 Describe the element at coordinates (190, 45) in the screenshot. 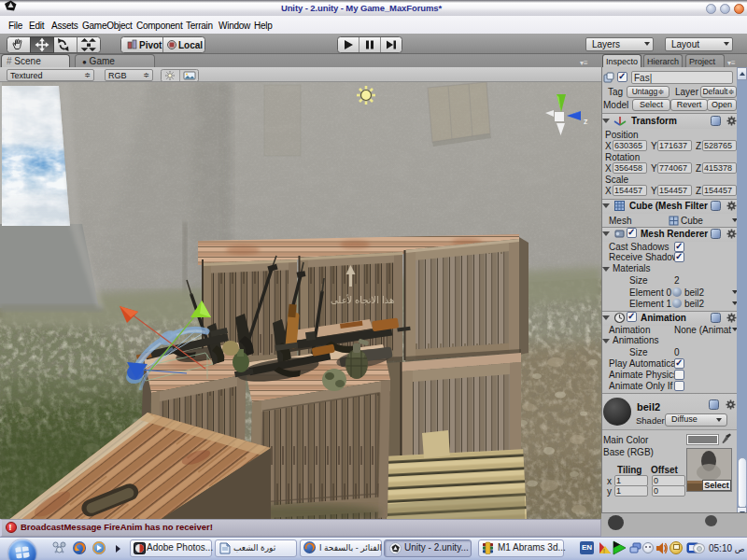

I see `svg-text: Local` at that location.